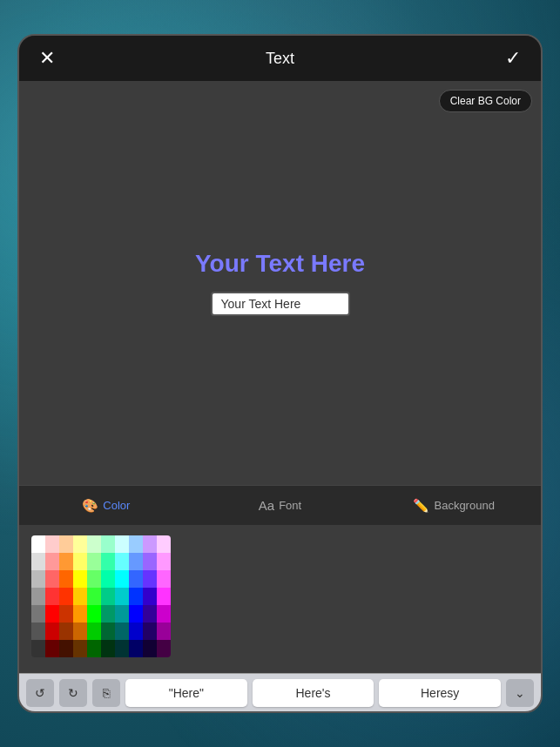 The image size is (560, 747). What do you see at coordinates (463, 505) in the screenshot?
I see `tab-background-label: Background` at bounding box center [463, 505].